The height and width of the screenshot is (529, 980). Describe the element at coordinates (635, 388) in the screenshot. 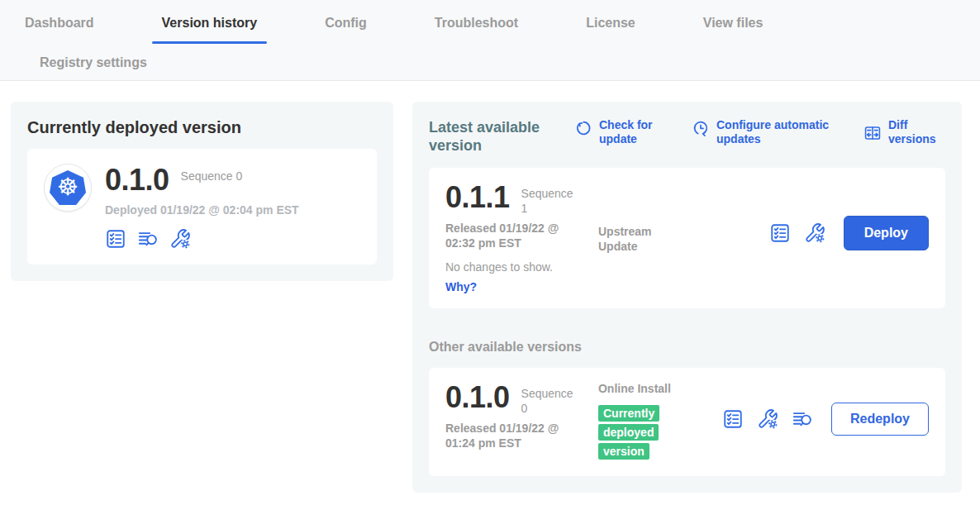

I see `other-source-label: Online Install` at that location.